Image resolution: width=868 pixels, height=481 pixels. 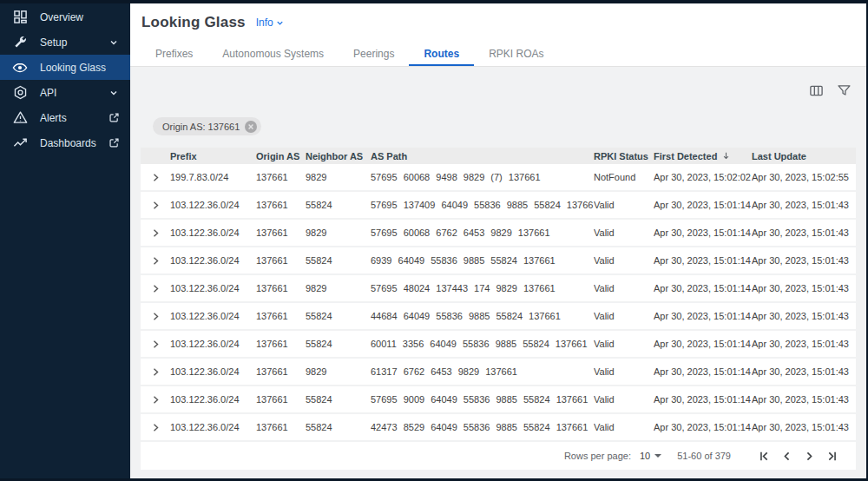 I want to click on tab-peerings: Peerings, so click(x=373, y=54).